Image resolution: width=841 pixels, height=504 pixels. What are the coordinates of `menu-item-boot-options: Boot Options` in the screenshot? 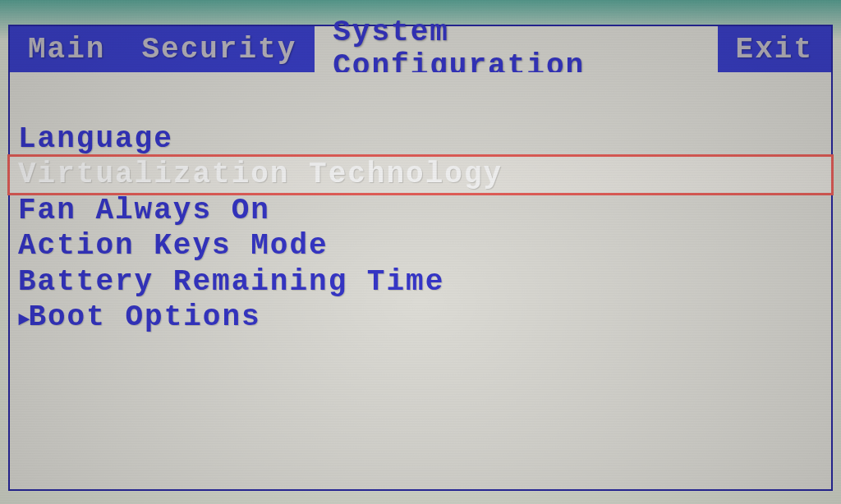 It's located at (420, 317).